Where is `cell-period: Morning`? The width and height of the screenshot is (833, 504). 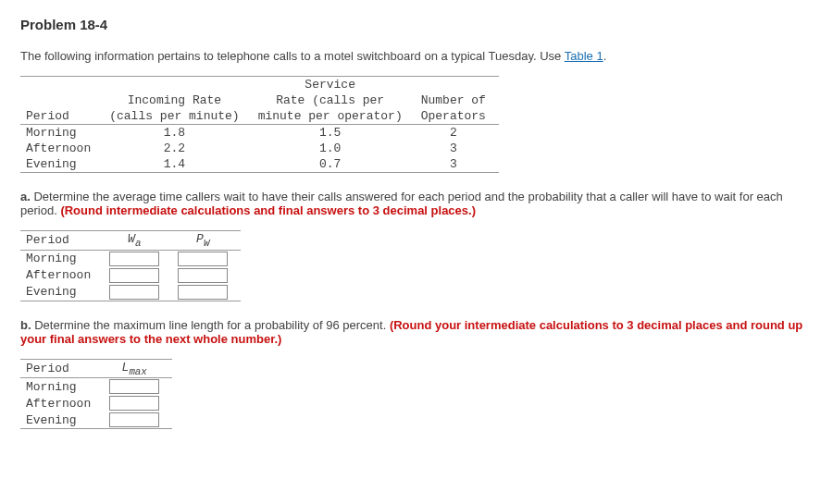 cell-period: Morning is located at coordinates (62, 133).